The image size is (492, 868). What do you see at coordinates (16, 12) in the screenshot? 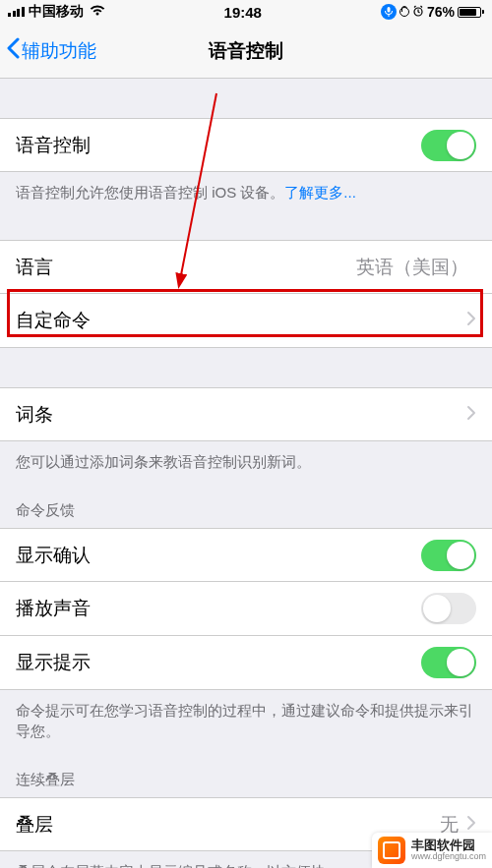
I see `signal-icon` at bounding box center [16, 12].